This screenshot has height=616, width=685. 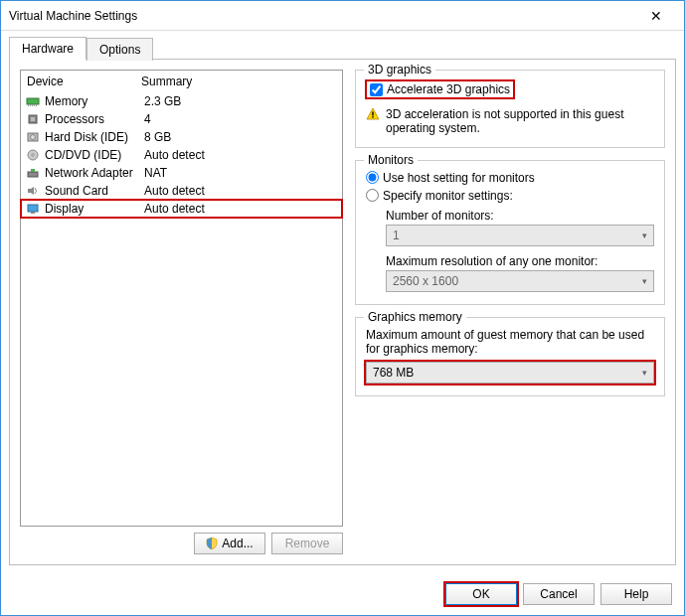 I want to click on accelerate-3d-checkbox: Accelerate 3D graphics, so click(x=439, y=89).